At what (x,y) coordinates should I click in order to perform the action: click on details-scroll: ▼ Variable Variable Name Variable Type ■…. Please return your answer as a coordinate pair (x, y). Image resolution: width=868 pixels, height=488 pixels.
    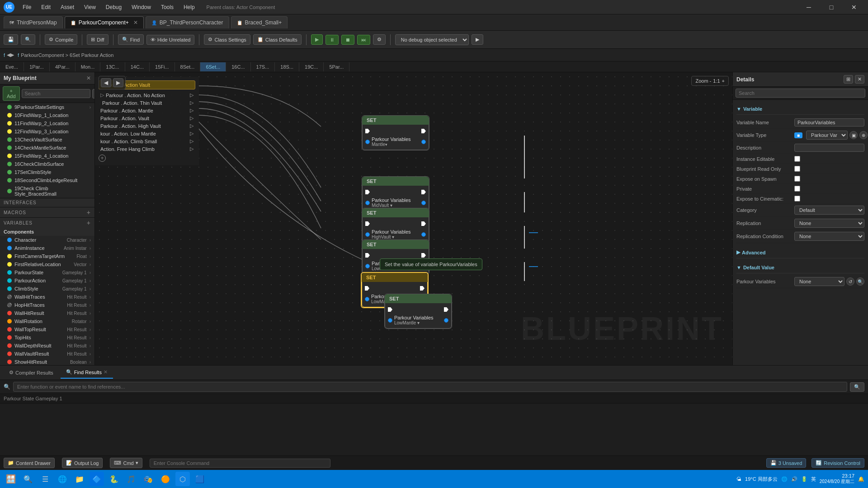
    Looking at the image, I should click on (800, 232).